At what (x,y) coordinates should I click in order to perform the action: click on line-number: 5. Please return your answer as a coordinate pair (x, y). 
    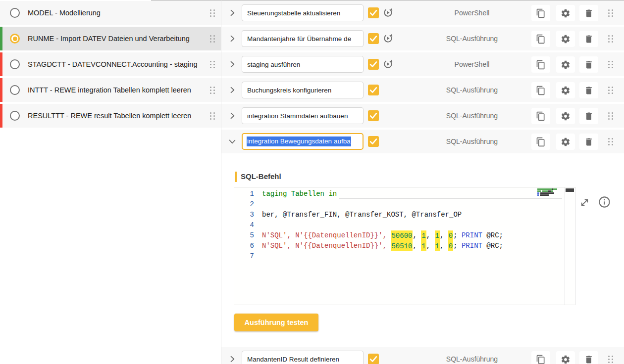
    Looking at the image, I should click on (244, 235).